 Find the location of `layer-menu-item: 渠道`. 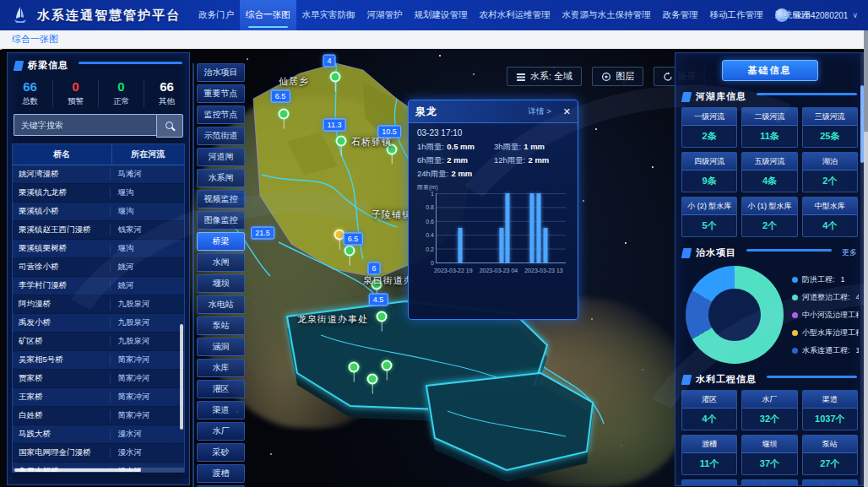

layer-menu-item: 渠道 is located at coordinates (221, 410).